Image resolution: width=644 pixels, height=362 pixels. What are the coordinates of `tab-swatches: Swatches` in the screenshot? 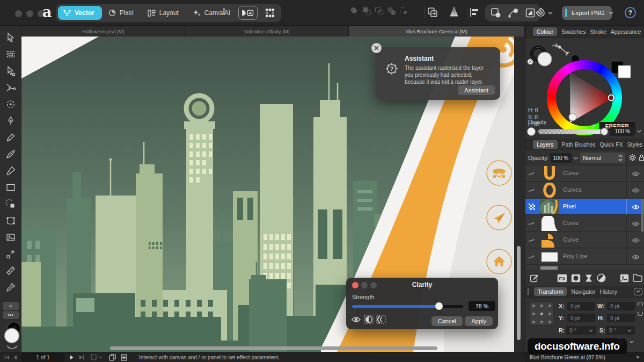 It's located at (574, 32).